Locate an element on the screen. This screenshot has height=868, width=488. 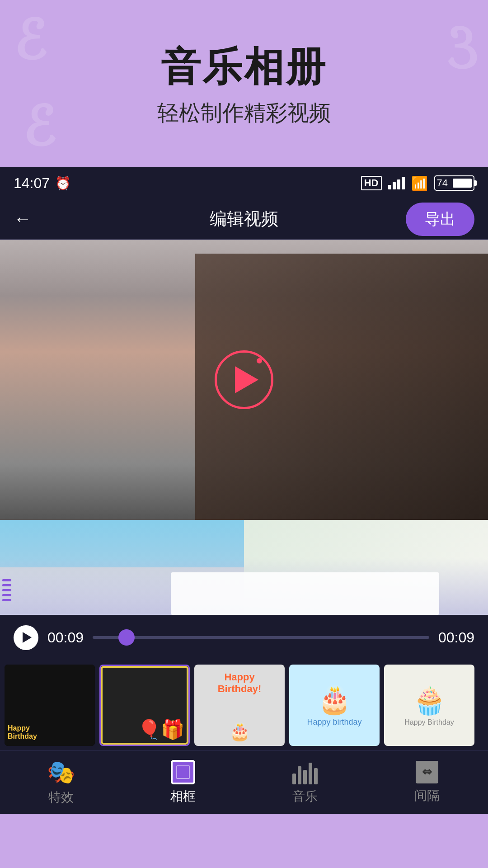
status-left: 14:07 ⏰ is located at coordinates (42, 184).